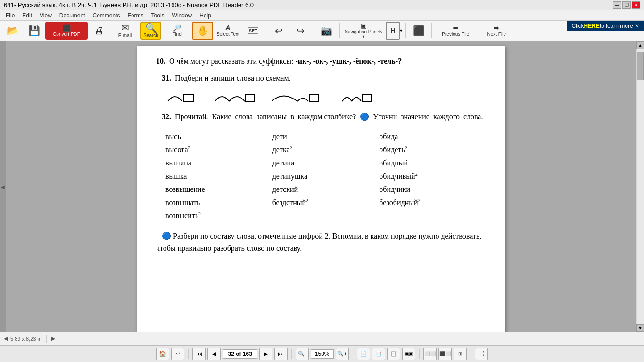  I want to click on word-2-4: детинушка, so click(326, 176).